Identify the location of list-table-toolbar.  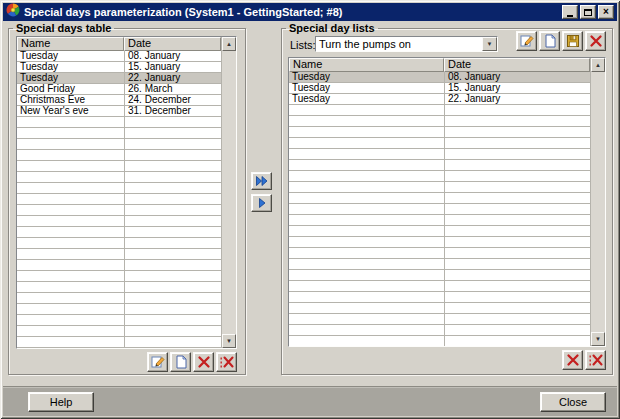
(584, 360).